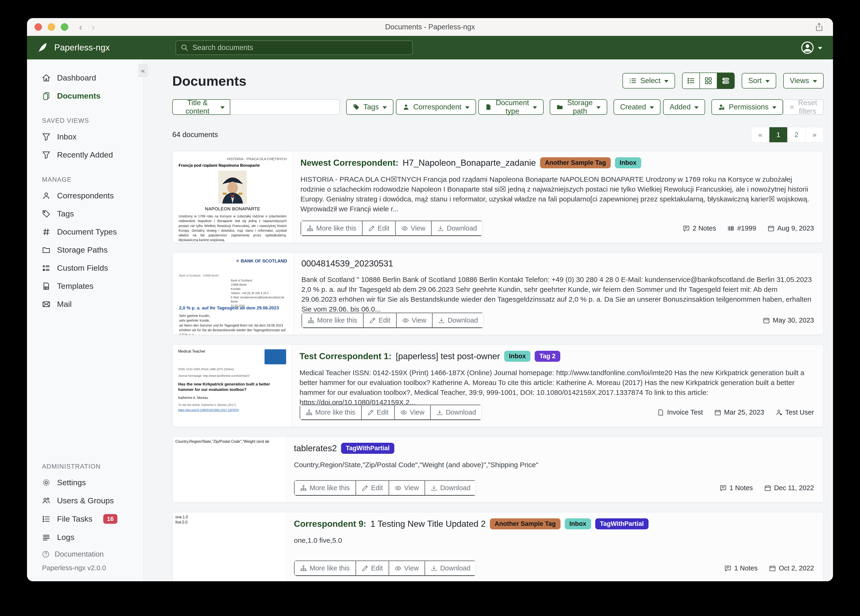 This screenshot has width=860, height=616. I want to click on title-content-dropdown-button: Title & content, so click(201, 107).